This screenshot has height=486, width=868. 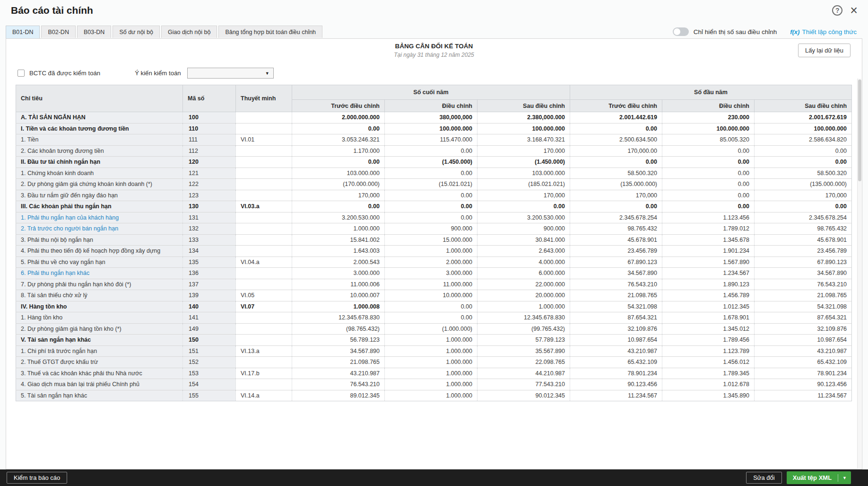 What do you see at coordinates (524, 185) in the screenshot?
I see `row-value: (185.021.021)` at bounding box center [524, 185].